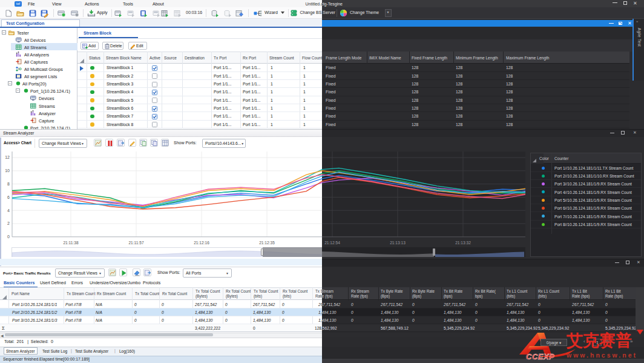 This screenshot has width=644, height=363. I want to click on svg-text: 10, so click(7, 171).